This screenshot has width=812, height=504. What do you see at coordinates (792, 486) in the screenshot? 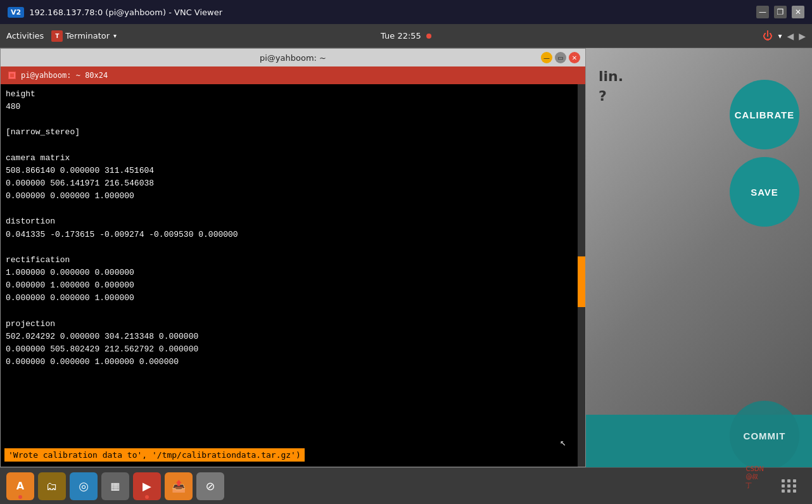
I see `dock-right-area: CSDN @叔丁` at bounding box center [792, 486].